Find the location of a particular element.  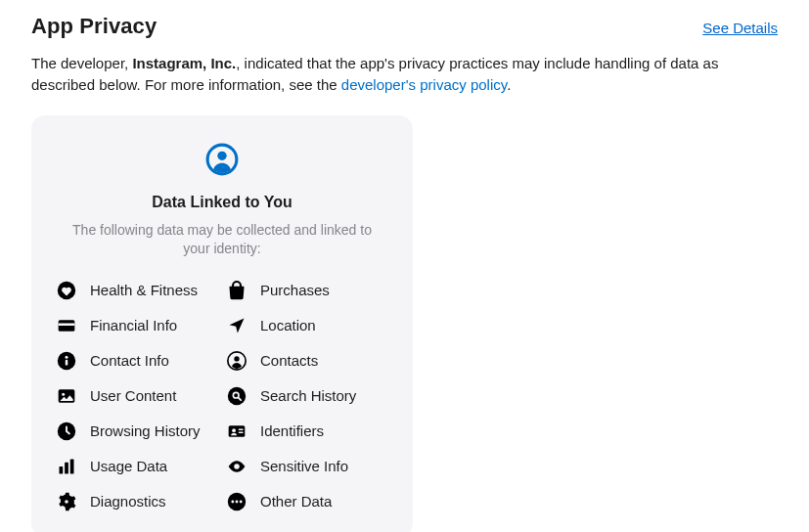

data-type-item: Contact Info is located at coordinates (137, 361).